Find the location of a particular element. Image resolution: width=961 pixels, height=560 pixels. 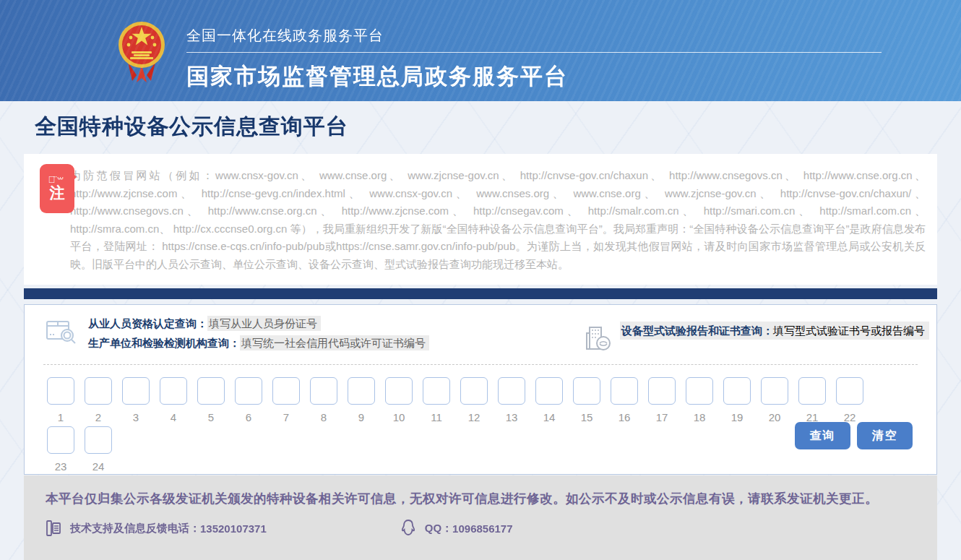

code-cell: 20 is located at coordinates (775, 400).